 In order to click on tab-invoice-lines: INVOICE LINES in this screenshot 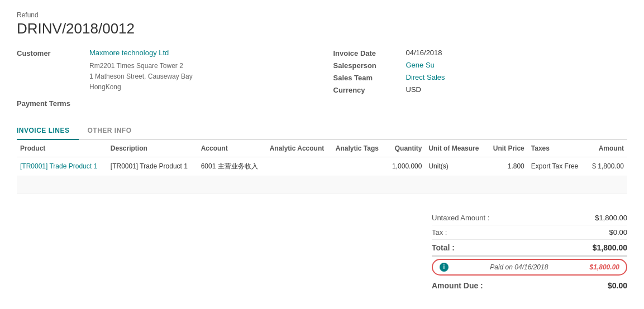, I will do `click(48, 131)`.